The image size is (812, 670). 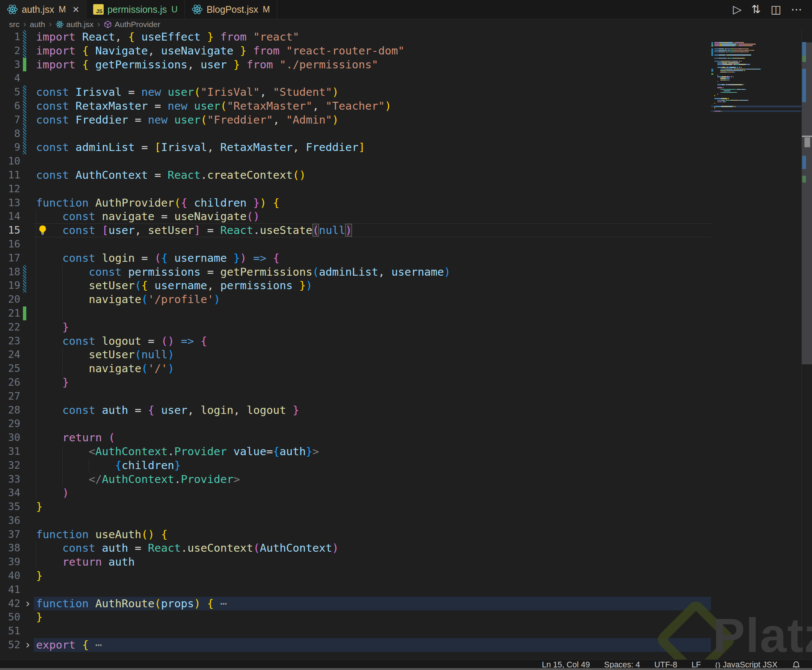 What do you see at coordinates (406, 410) in the screenshot?
I see `code-line-28: 28 const auth = { user, login, logout }` at bounding box center [406, 410].